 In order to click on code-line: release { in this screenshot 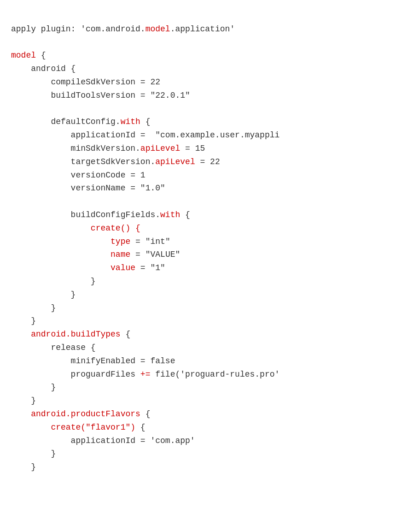, I will do `click(198, 348)`.